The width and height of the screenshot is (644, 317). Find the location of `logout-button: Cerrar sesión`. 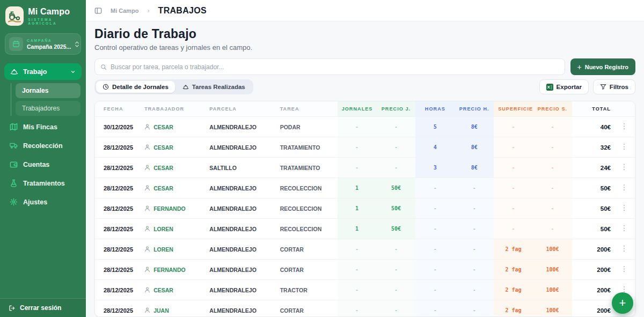

logout-button: Cerrar sesión is located at coordinates (43, 308).